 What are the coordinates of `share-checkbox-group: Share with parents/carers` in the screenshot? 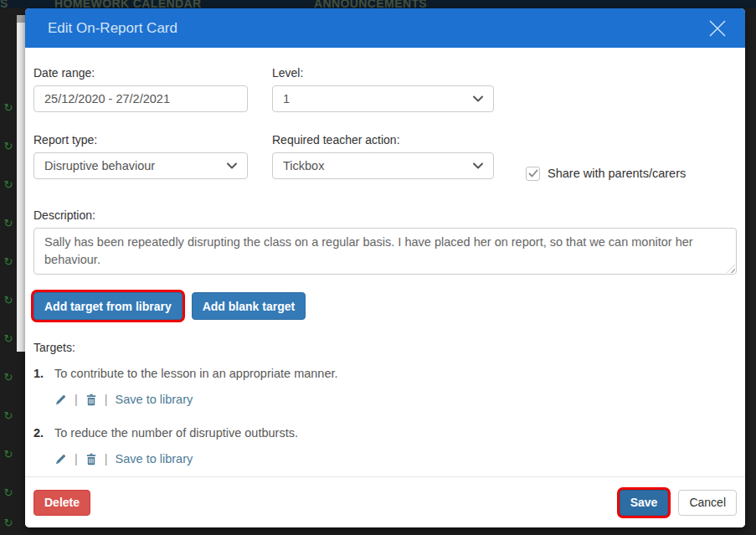 It's located at (606, 173).